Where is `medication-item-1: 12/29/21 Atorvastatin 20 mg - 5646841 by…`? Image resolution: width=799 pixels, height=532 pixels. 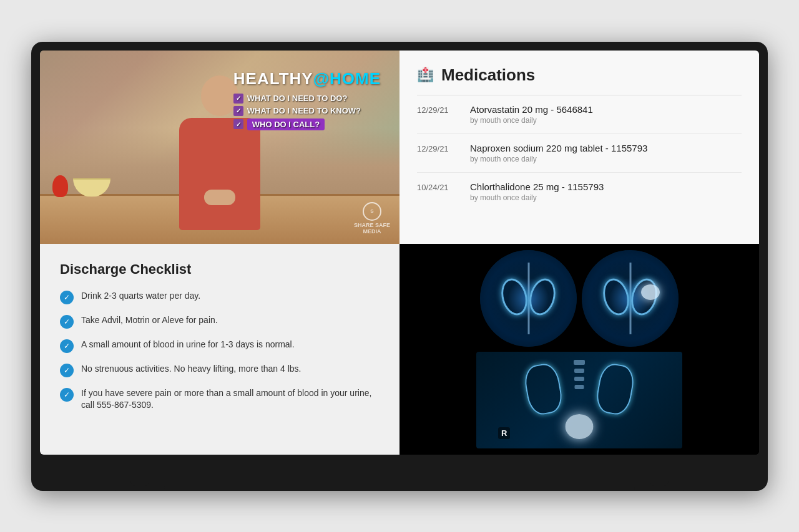
medication-item-1: 12/29/21 Atorvastatin 20 mg - 5646841 by… is located at coordinates (579, 115).